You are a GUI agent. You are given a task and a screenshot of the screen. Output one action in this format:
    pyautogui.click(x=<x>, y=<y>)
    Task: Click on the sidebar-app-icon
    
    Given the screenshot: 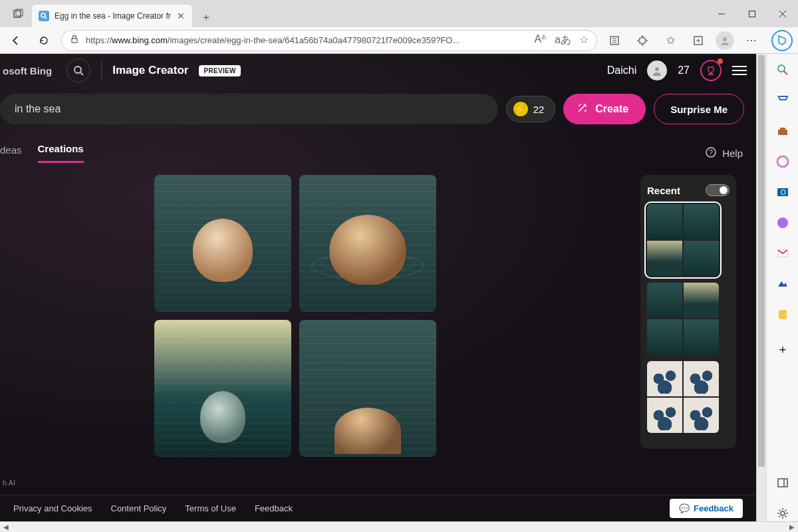 What is the action you would take?
    pyautogui.click(x=783, y=284)
    